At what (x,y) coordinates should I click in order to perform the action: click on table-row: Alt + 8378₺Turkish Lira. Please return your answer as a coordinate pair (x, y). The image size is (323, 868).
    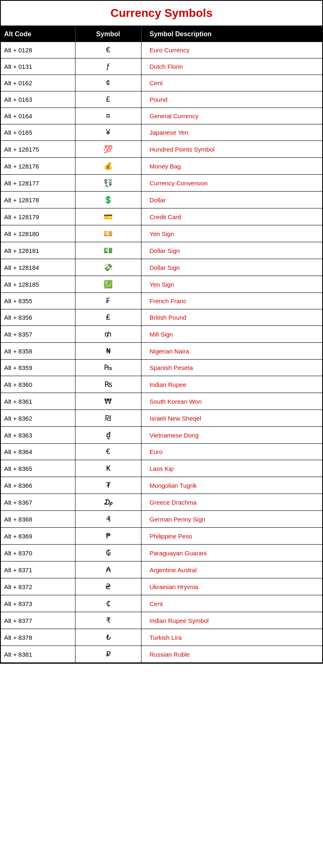
    Looking at the image, I should click on (162, 638).